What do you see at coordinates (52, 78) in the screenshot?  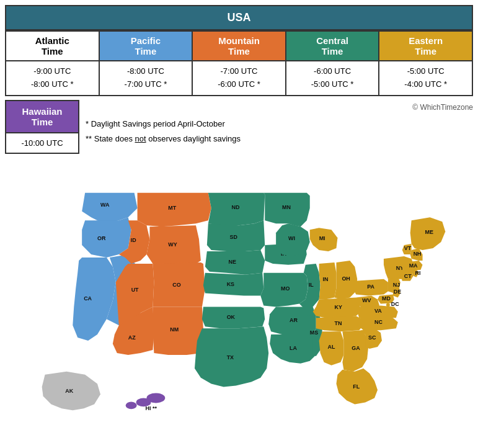 I see `atlantic-utc: -9:00 UTC-8:00 UTC *` at bounding box center [52, 78].